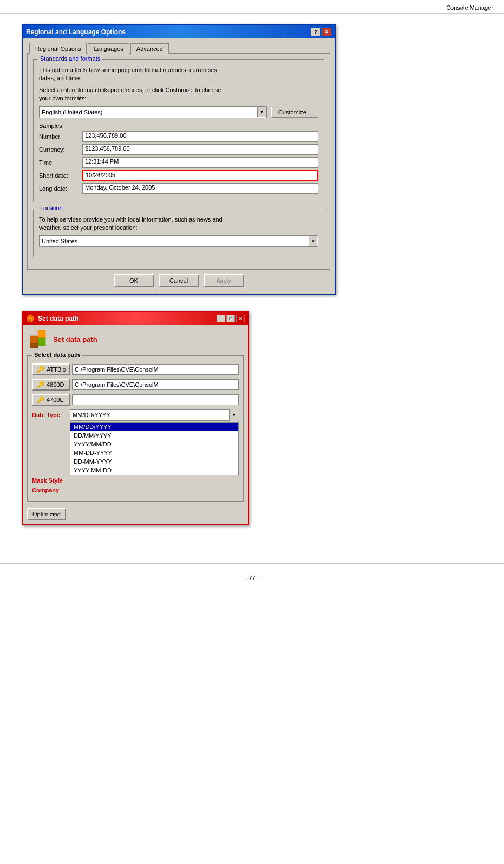 This screenshot has width=504, height=864. What do you see at coordinates (51, 208) in the screenshot?
I see `location-legend: Location` at bounding box center [51, 208].